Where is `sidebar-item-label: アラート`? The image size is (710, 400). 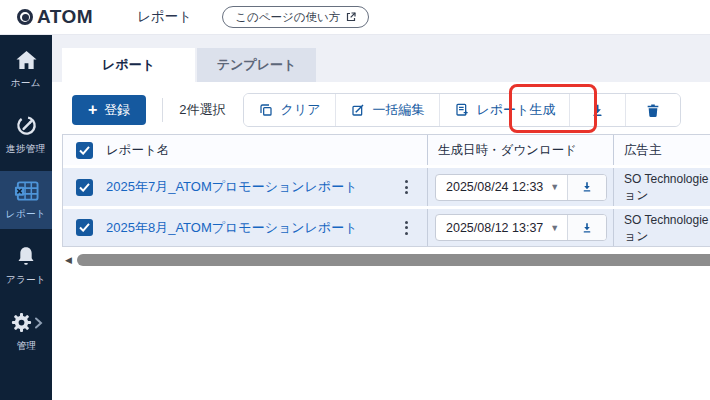 sidebar-item-label: アラート is located at coordinates (26, 280).